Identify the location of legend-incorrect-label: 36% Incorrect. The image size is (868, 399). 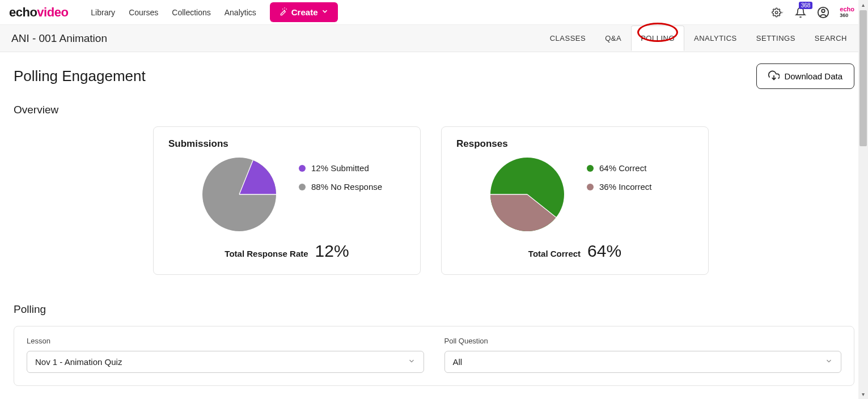
(626, 187).